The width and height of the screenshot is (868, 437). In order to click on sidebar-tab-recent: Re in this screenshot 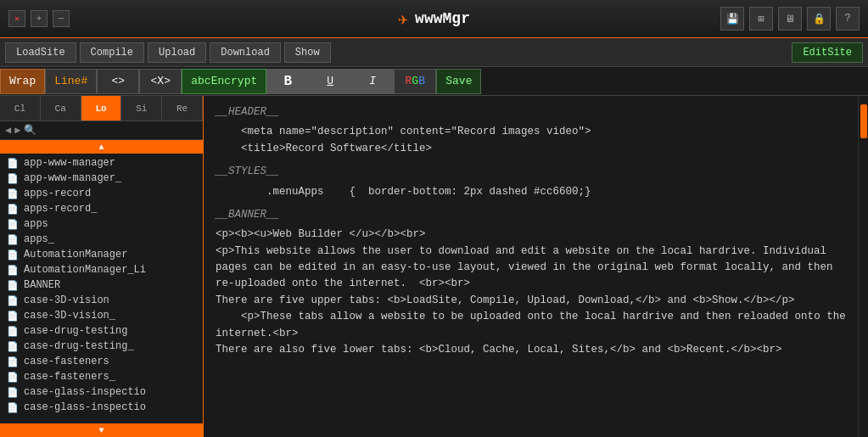, I will do `click(182, 109)`.